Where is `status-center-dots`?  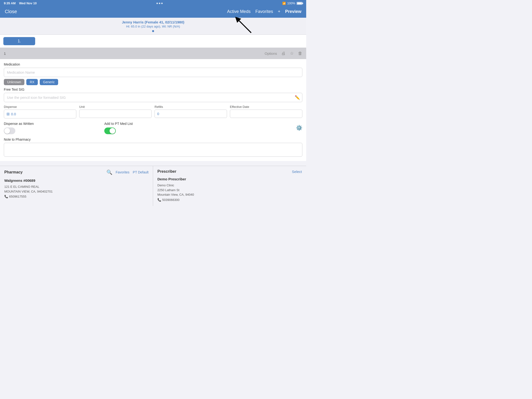
status-center-dots is located at coordinates (159, 3).